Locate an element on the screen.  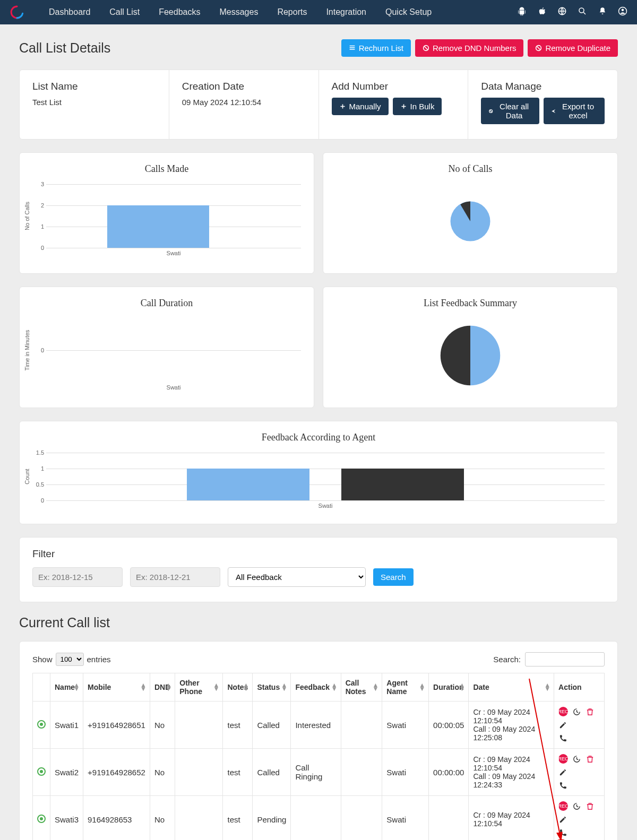
clear-data-button: Clear all Data is located at coordinates (510, 111).